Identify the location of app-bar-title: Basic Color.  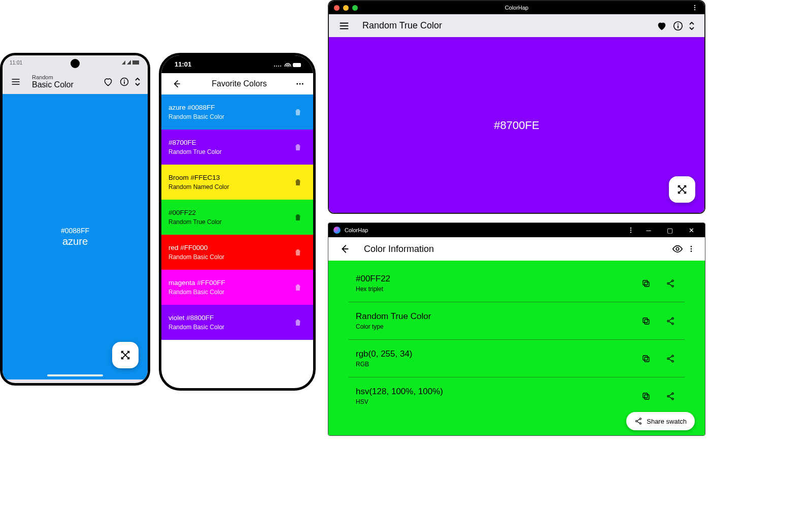
(66, 85).